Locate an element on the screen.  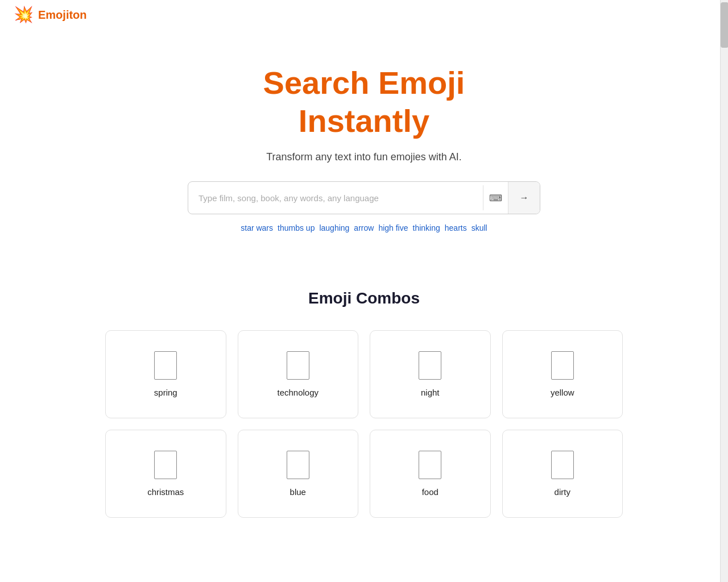
search-arrow-icon: → is located at coordinates (524, 198).